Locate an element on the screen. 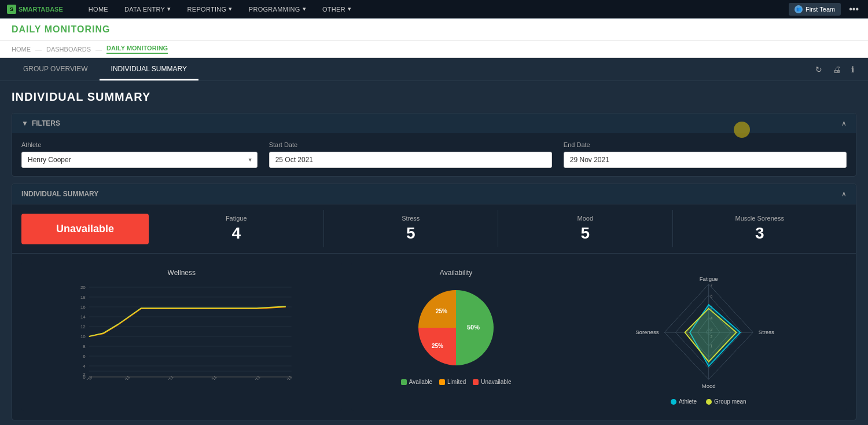 This screenshot has height=425, width=868. breadcrumb-home: HOME is located at coordinates (21, 49).